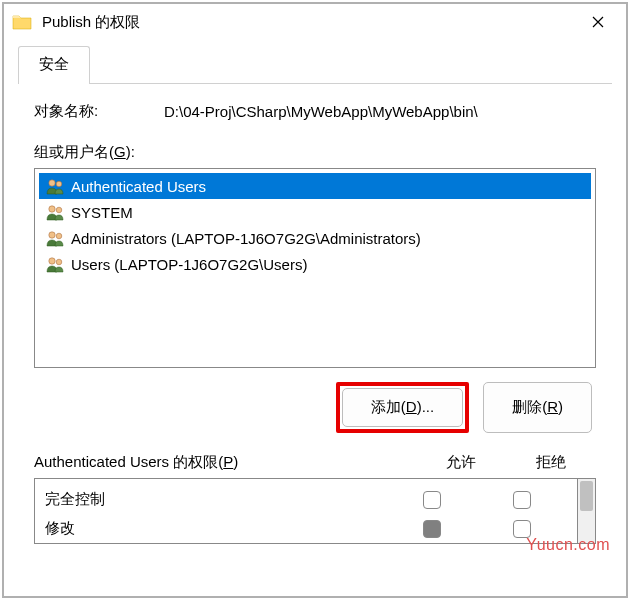  What do you see at coordinates (216, 528) in the screenshot?
I see `permission-label: 修改` at bounding box center [216, 528].